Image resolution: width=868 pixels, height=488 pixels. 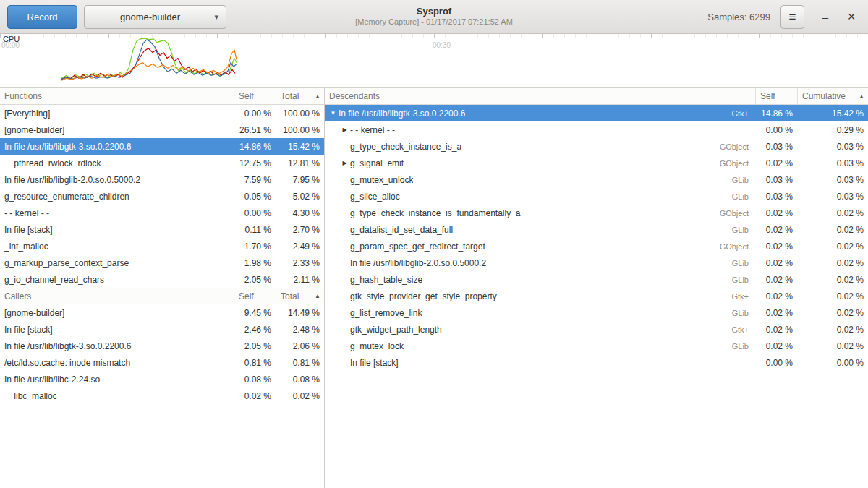 I want to click on descendant-row: g_param_spec_get_redirect_targetGObject0…, so click(x=596, y=246).